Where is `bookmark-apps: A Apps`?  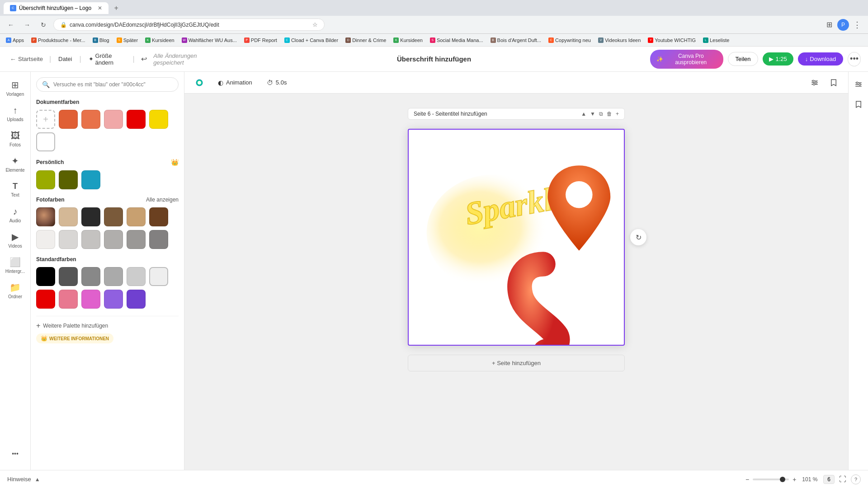 bookmark-apps: A Apps is located at coordinates (15, 40).